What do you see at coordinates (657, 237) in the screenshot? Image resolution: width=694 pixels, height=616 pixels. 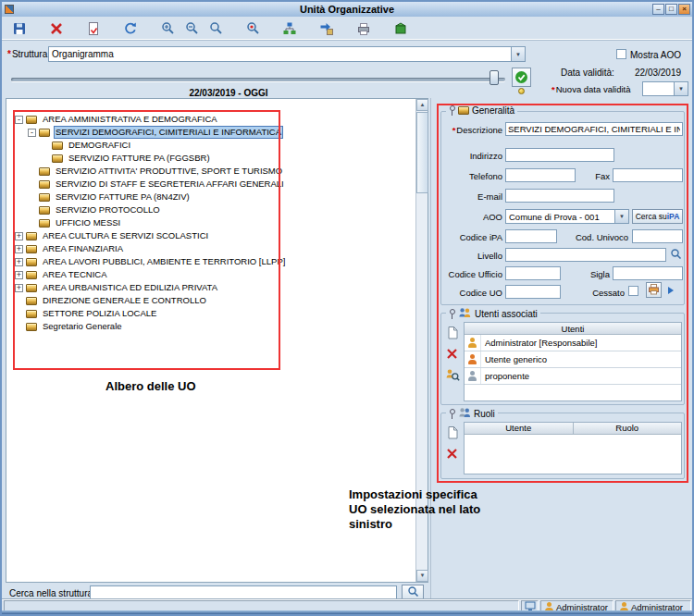 I see `cod-univoco-input` at bounding box center [657, 237].